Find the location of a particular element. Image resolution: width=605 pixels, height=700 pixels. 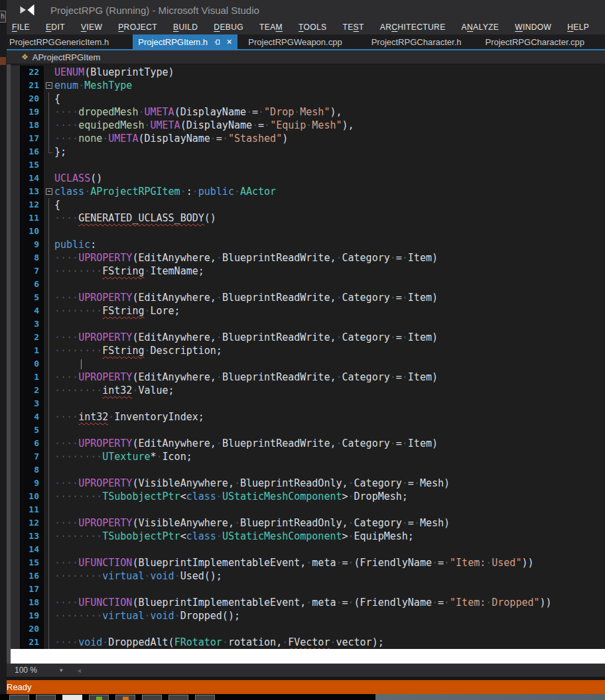

menu-item-team: TEAM is located at coordinates (271, 27).